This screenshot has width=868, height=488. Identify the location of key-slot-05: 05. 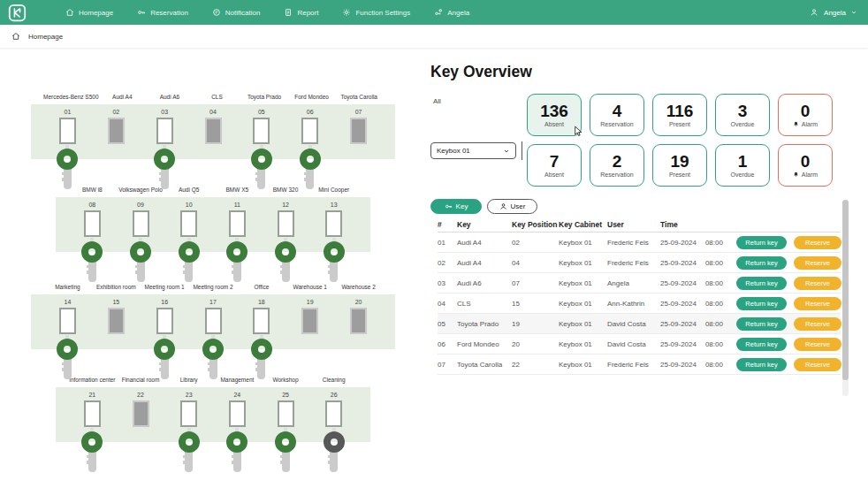
(262, 132).